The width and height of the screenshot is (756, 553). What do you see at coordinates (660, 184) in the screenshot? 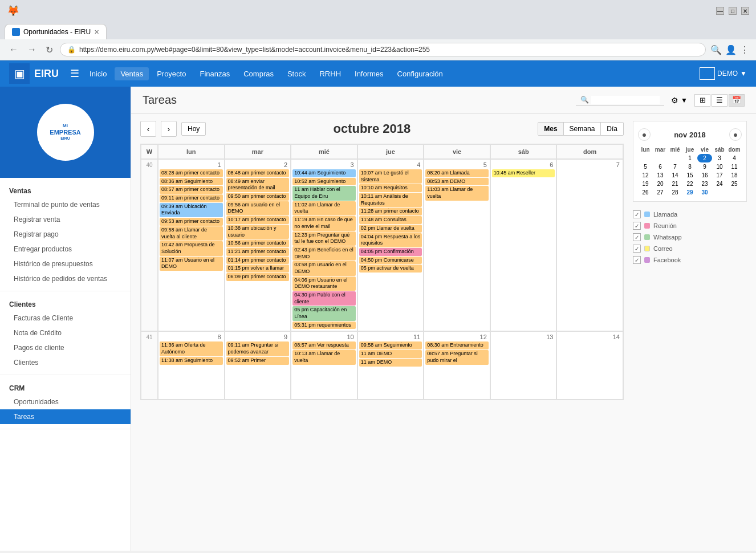
I see `mini-cal-day: 20` at bounding box center [660, 184].